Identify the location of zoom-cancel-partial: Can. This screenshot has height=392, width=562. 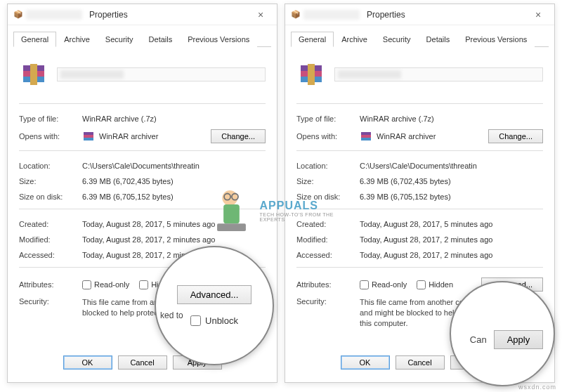
(478, 340).